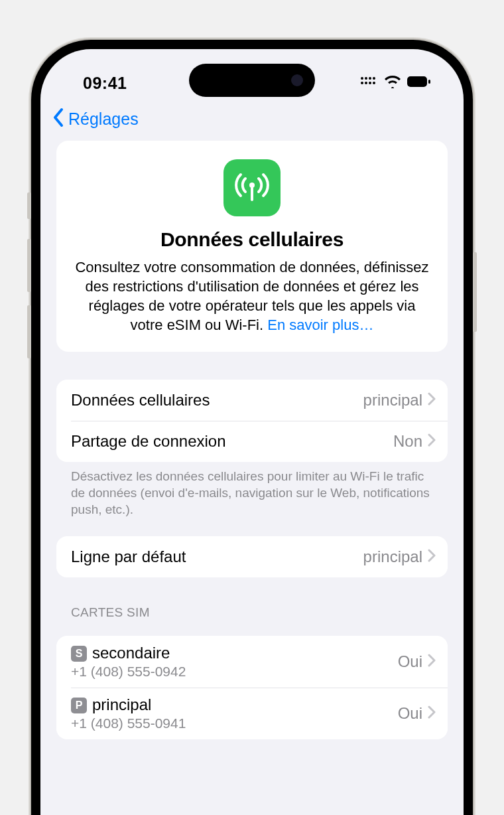 Image resolution: width=504 pixels, height=815 pixels. Describe the element at coordinates (252, 421) in the screenshot. I see `settings-group-data: Données cellulaires principal Partage de…` at that location.